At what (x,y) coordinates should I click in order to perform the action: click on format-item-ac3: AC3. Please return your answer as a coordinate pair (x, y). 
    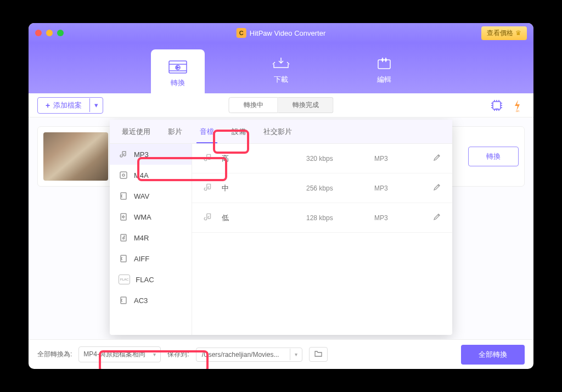
    Looking at the image, I should click on (150, 300).